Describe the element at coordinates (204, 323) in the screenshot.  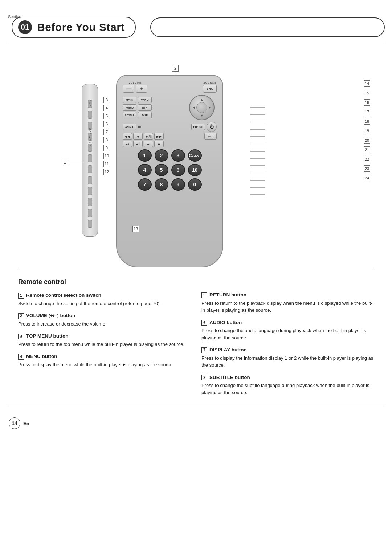
I see `rc-num-6: 6` at that location.